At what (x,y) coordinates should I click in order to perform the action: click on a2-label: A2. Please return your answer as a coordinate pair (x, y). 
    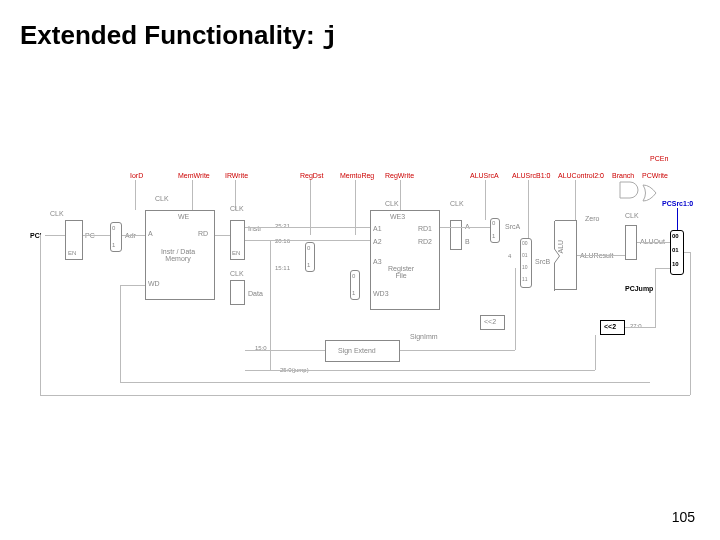
    Looking at the image, I should click on (378, 242).